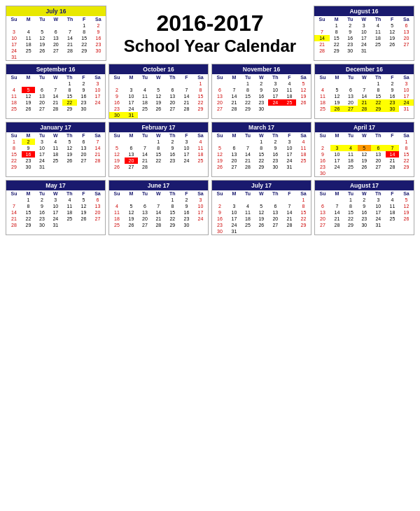  I want to click on cal-aug17: August 17 SuMTuWThFSa 12345 6789101112 1…, so click(364, 207).